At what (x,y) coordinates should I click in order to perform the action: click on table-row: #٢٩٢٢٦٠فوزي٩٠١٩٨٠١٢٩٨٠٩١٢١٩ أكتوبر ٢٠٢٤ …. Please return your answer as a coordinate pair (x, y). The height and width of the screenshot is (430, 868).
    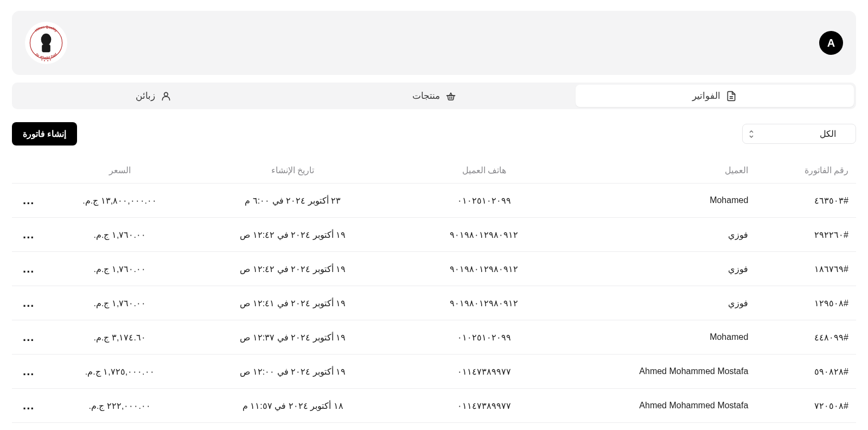
    Looking at the image, I should click on (434, 235).